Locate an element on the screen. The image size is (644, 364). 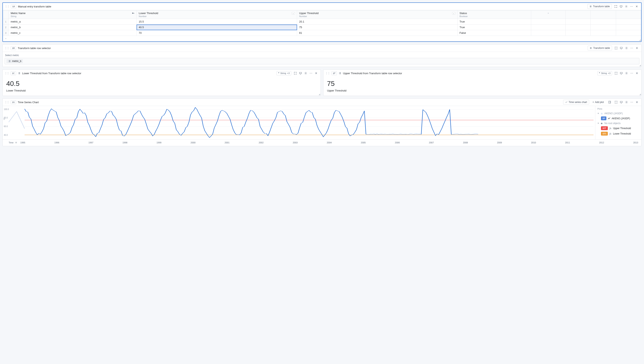
x-tick: 2008 is located at coordinates (466, 142).